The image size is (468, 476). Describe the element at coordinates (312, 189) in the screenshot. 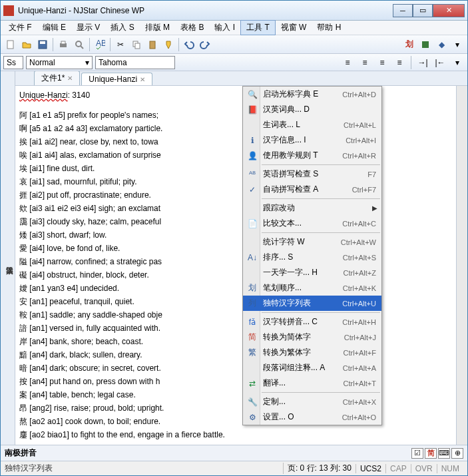

I see `menu-item: ✓自动拼写检查 ACtrl+F7` at that location.